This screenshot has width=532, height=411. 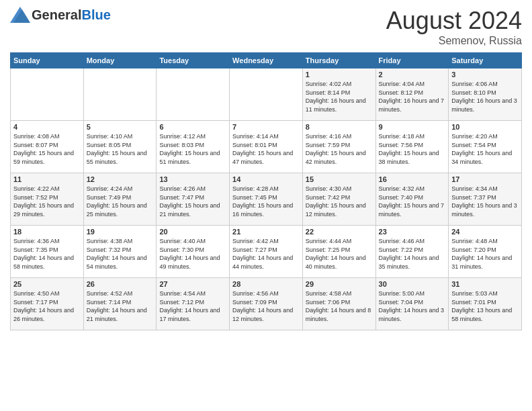 I want to click on week-row-3: 11Sunrise: 4:22 AM Sunset: 7:52 PM Dayli…, so click(x=266, y=199).